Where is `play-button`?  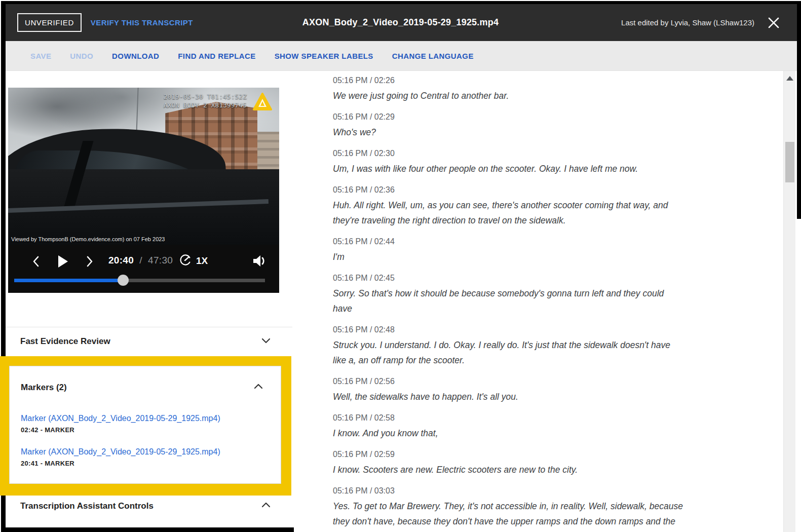
play-button is located at coordinates (63, 261).